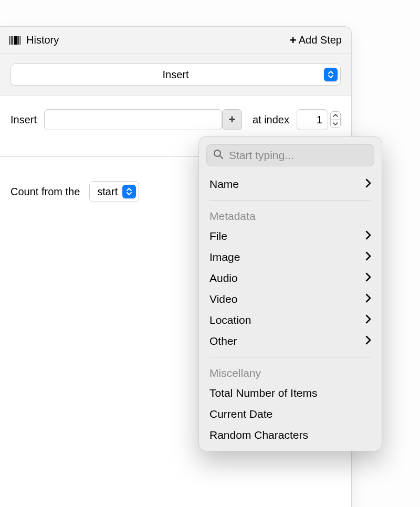  Describe the element at coordinates (259, 435) in the screenshot. I see `popover-item-label: Random Characters` at that location.